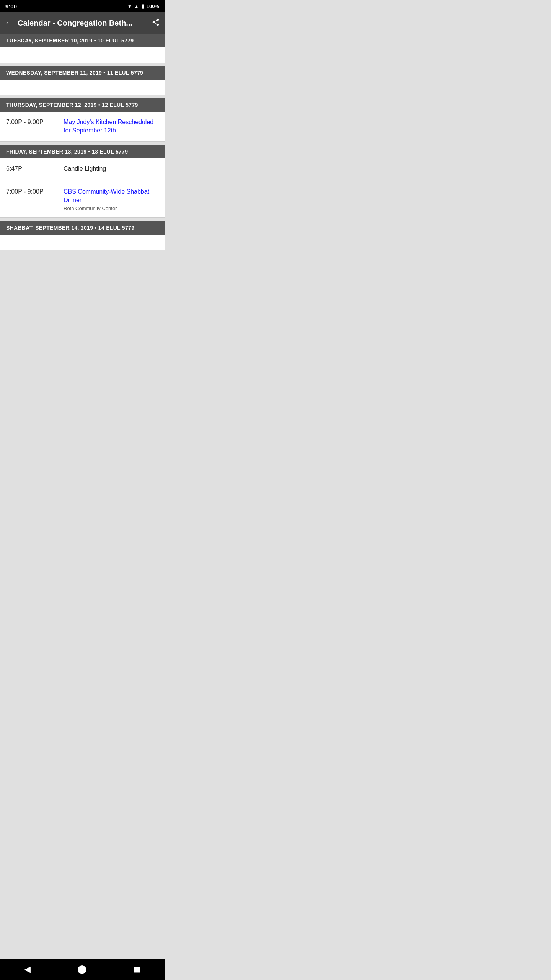 Image resolution: width=551 pixels, height=980 pixels. What do you see at coordinates (82, 6) in the screenshot?
I see `status-bar: 9:00 100%` at bounding box center [82, 6].